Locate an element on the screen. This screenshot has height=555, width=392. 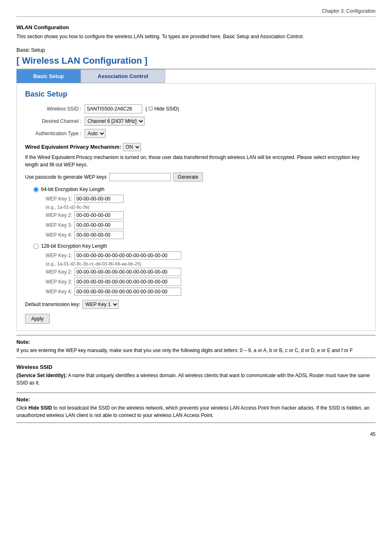
tab-basic-setup: Basic Setup is located at coordinates (48, 76).